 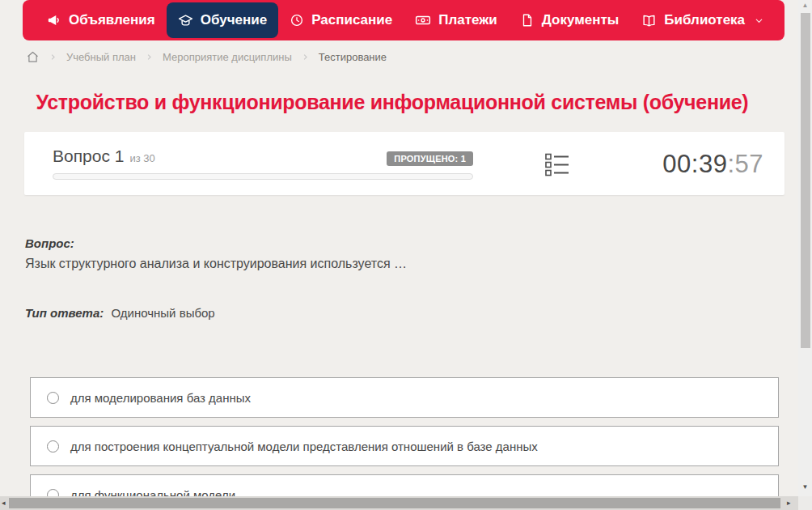 I want to click on question-progress-block: Вопрос 1 из 30 ПРОПУЩЕНО: 1, so click(x=263, y=164).